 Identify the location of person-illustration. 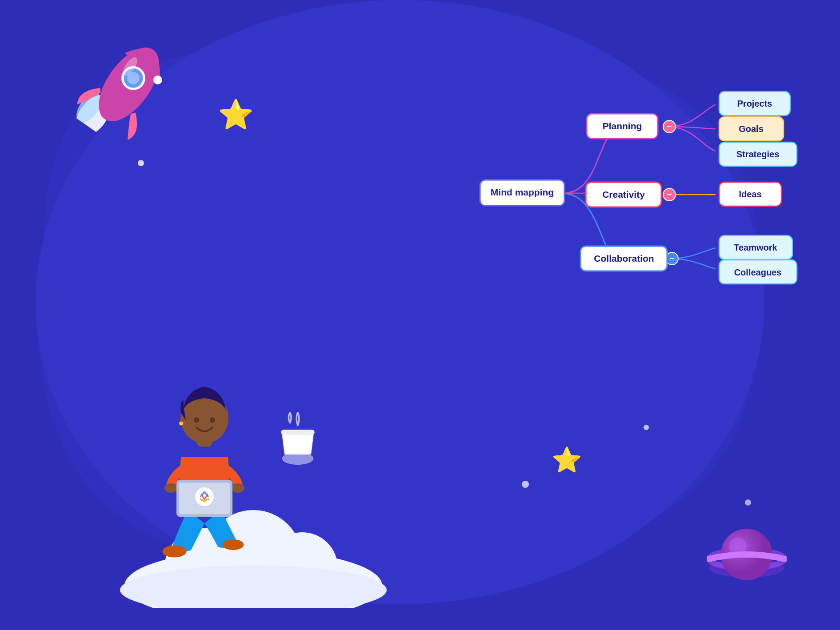
(204, 463).